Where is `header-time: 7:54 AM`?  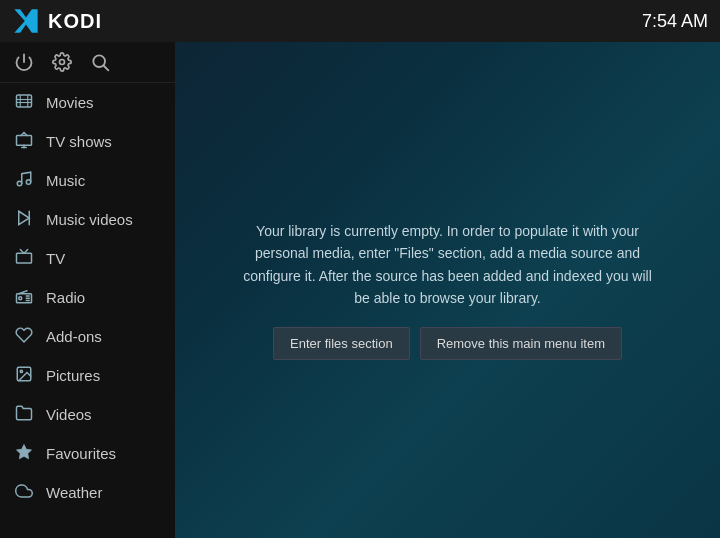 header-time: 7:54 AM is located at coordinates (675, 22).